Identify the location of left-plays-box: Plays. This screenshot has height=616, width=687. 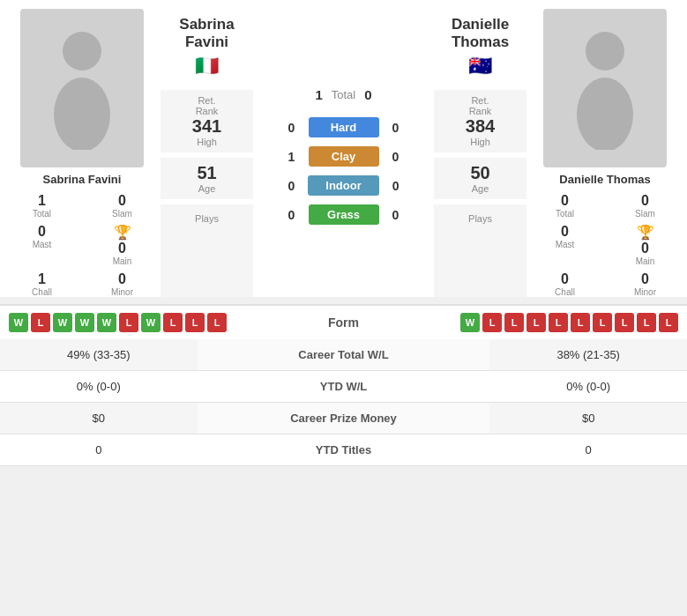
(206, 250).